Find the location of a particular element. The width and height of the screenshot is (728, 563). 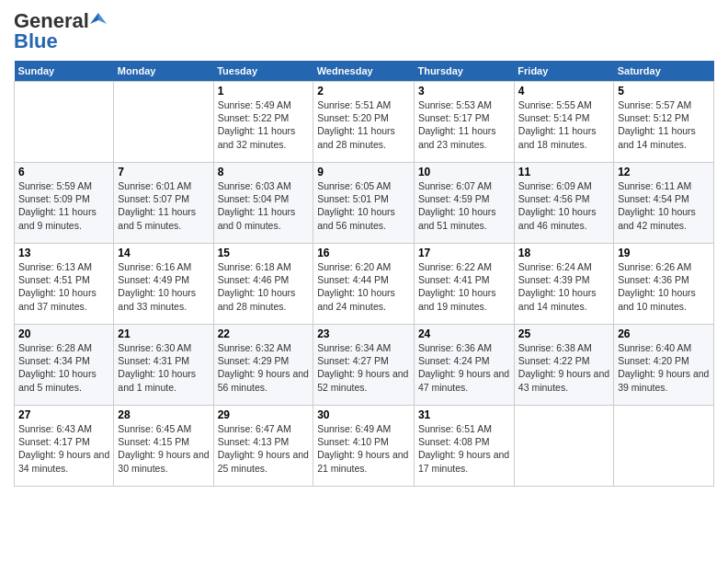

day-number: 26 is located at coordinates (664, 334).